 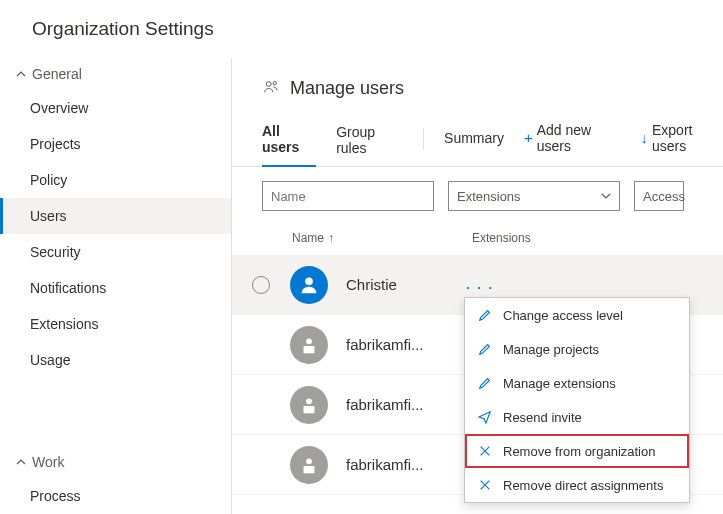 What do you see at coordinates (347, 88) in the screenshot?
I see `manage-users-heading: Manage users` at bounding box center [347, 88].